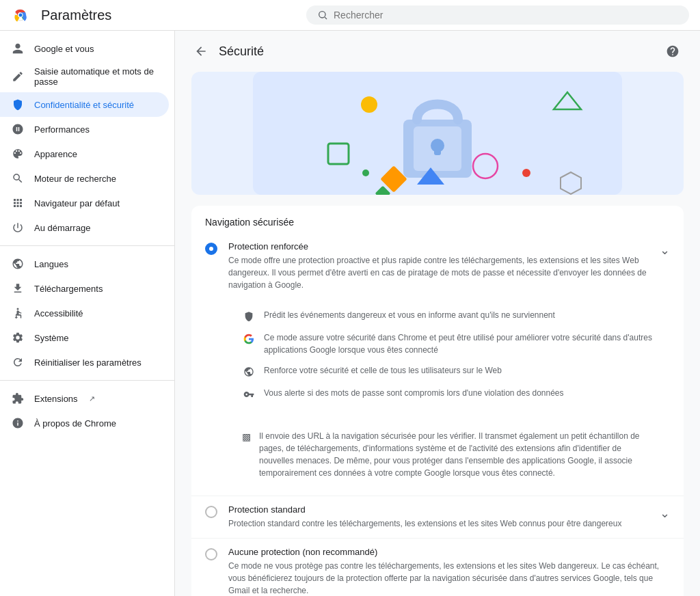  I want to click on key-icon, so click(249, 394).